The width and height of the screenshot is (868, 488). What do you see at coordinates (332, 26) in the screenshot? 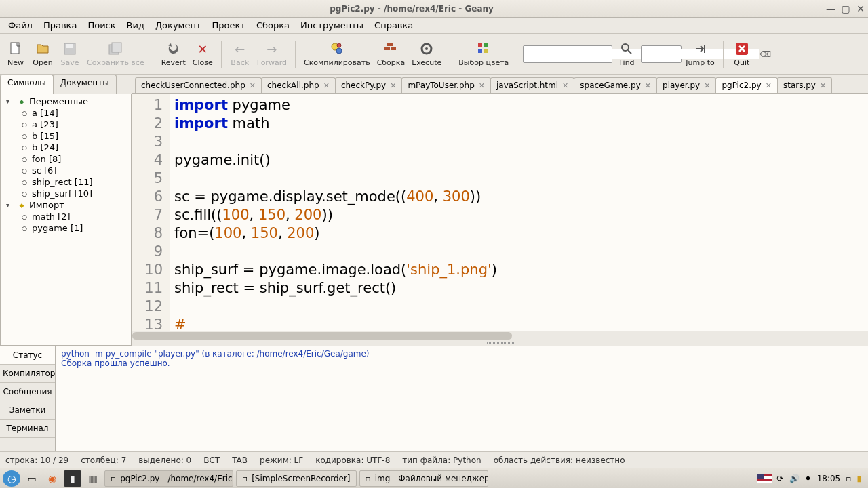
I see `menu-инструменты: Инструменты` at bounding box center [332, 26].